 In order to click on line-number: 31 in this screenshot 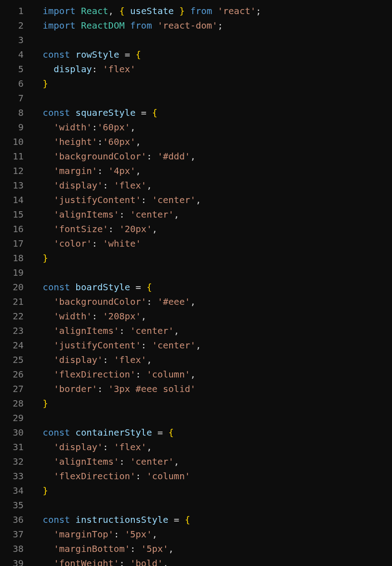, I will do `click(16, 447)`.